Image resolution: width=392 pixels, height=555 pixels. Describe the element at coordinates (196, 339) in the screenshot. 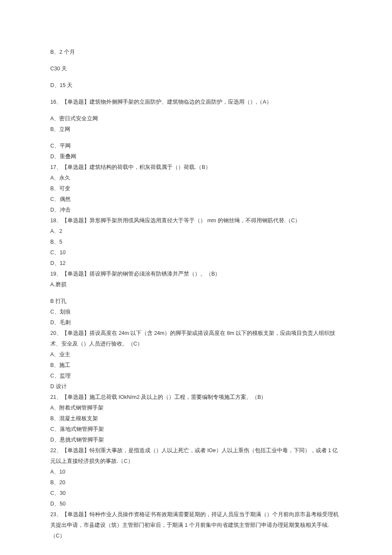

I see `q20-stem: 20、【单选题】搭设高度在 24m 以下（含 24m）的脚手架或搭设高度在 8m…` at that location.